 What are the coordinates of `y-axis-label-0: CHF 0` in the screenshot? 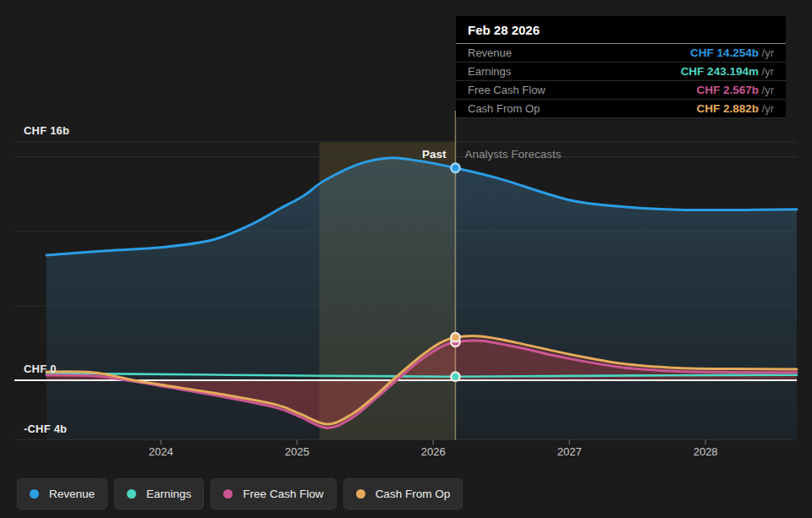 It's located at (41, 368).